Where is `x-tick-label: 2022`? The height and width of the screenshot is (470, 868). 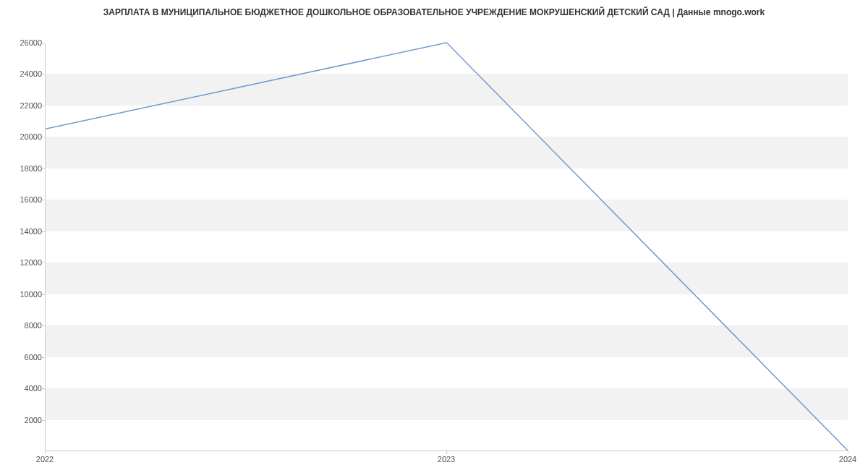 x-tick-label: 2022 is located at coordinates (45, 459).